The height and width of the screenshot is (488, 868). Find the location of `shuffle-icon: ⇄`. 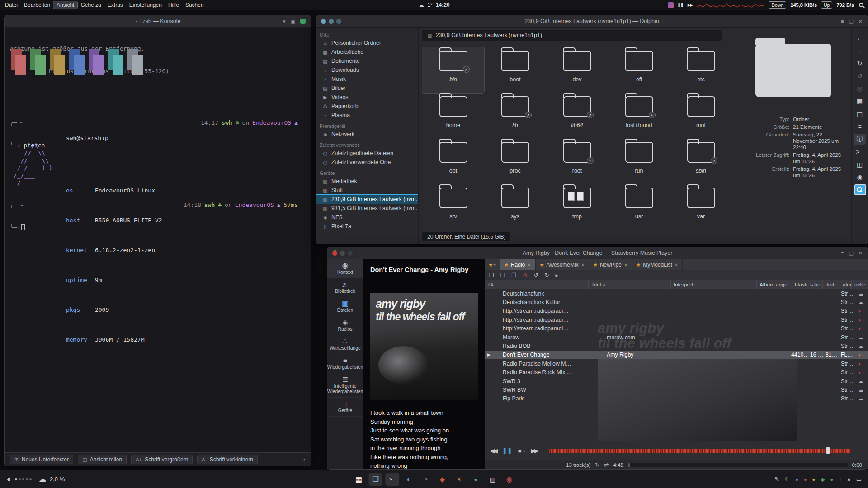

shuffle-icon: ⇄ is located at coordinates (606, 465).